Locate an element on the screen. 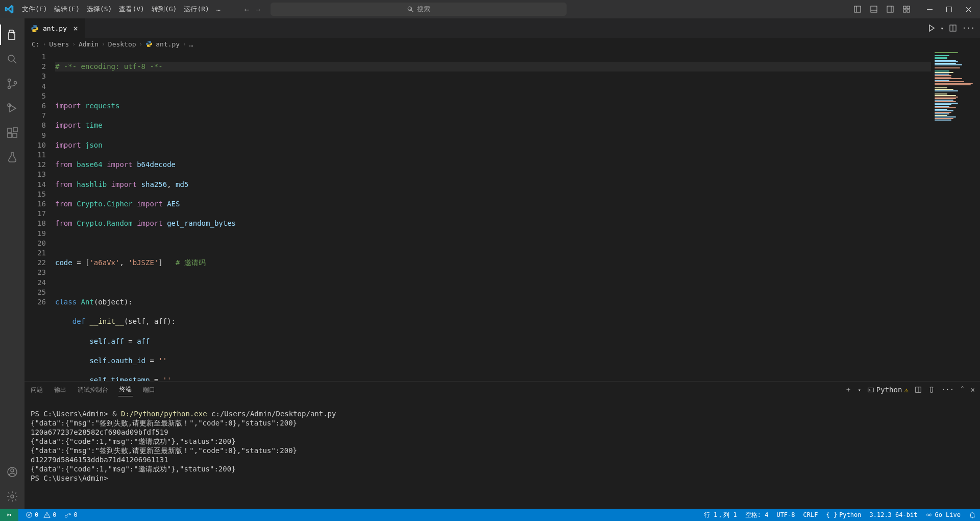  menu-file: 文件(F) is located at coordinates (35, 9).